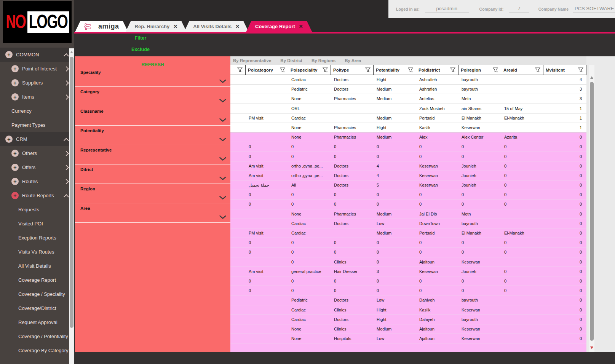 Image resolution: width=615 pixels, height=364 pixels. What do you see at coordinates (153, 213) in the screenshot?
I see `filter-field-area: Area` at bounding box center [153, 213].